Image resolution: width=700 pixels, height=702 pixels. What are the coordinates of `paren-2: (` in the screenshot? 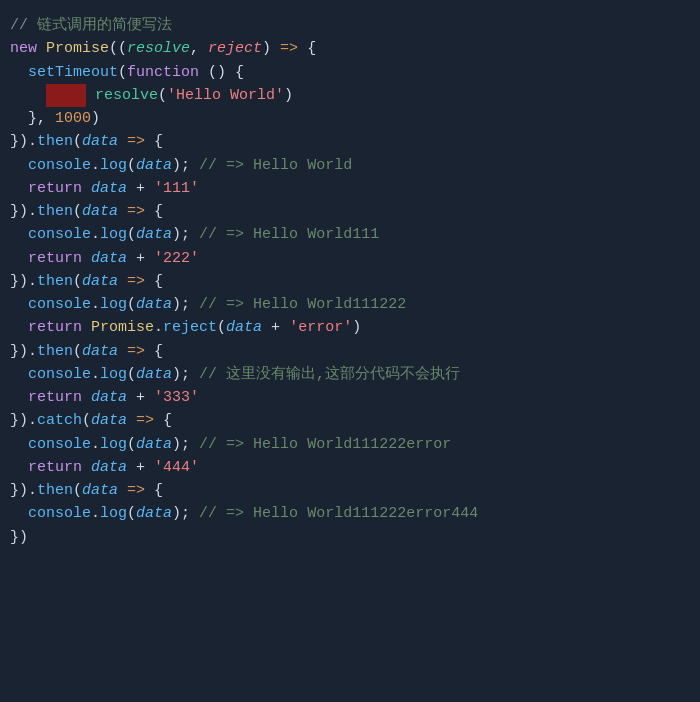 It's located at (122, 72).